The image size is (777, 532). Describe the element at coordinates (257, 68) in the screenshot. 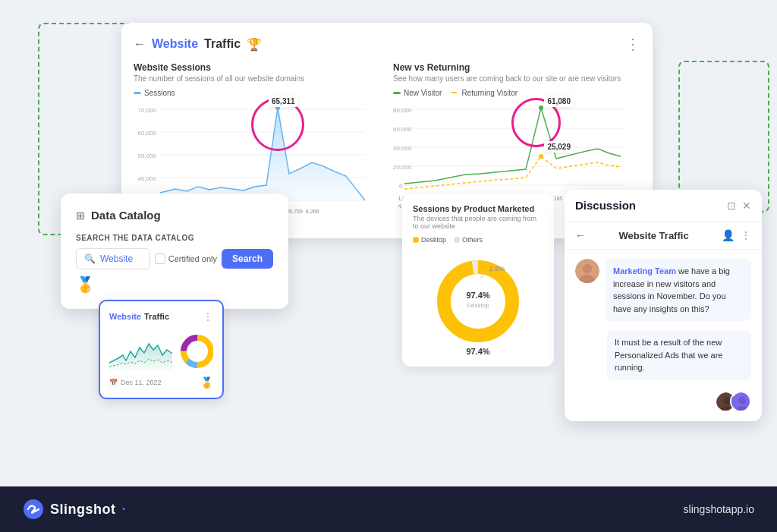

I see `sessions-chart-title: Website Sessions` at that location.